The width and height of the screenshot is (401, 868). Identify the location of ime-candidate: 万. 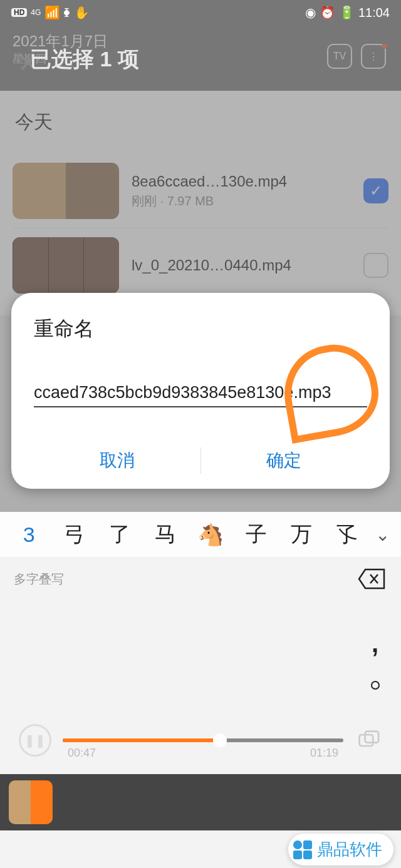
(302, 534).